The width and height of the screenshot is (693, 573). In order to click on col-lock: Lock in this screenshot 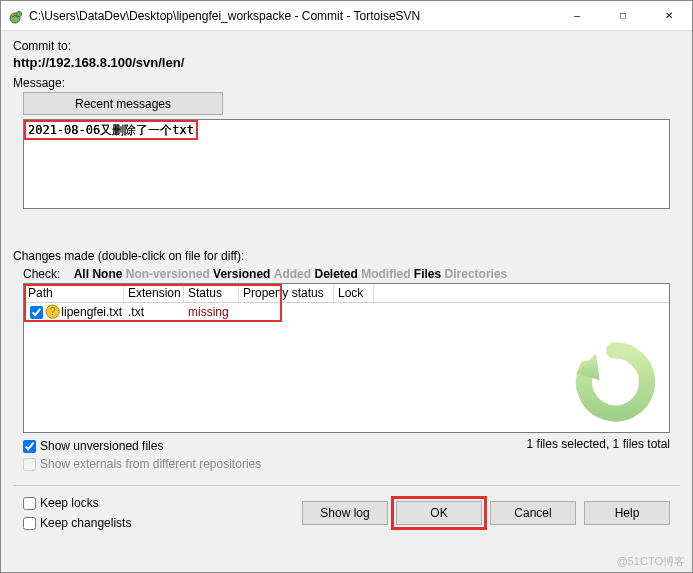, I will do `click(354, 293)`.